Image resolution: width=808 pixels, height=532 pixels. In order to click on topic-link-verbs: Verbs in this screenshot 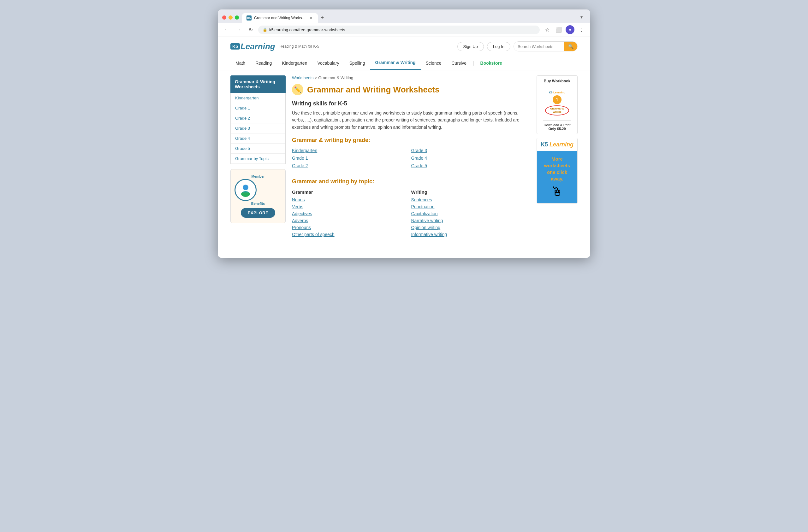, I will do `click(352, 206)`.